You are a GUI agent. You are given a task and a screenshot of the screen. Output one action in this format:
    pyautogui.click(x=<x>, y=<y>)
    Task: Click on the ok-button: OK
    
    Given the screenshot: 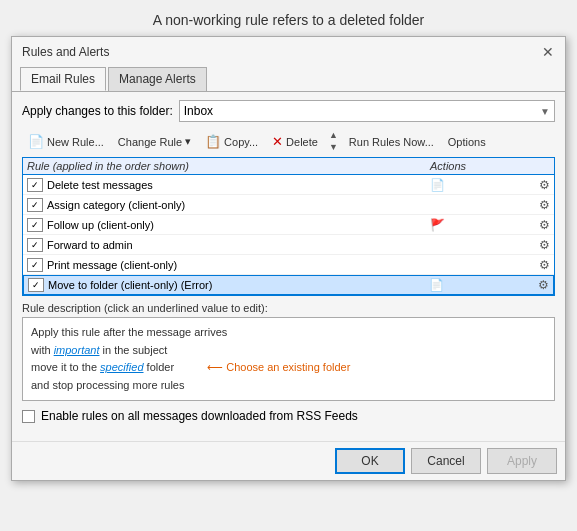 What is the action you would take?
    pyautogui.click(x=370, y=461)
    